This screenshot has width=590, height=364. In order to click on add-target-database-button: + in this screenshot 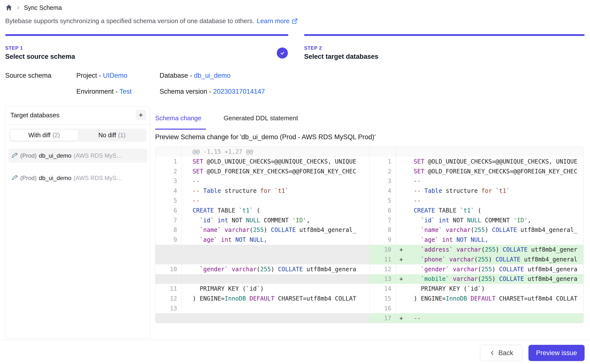, I will do `click(141, 115)`.